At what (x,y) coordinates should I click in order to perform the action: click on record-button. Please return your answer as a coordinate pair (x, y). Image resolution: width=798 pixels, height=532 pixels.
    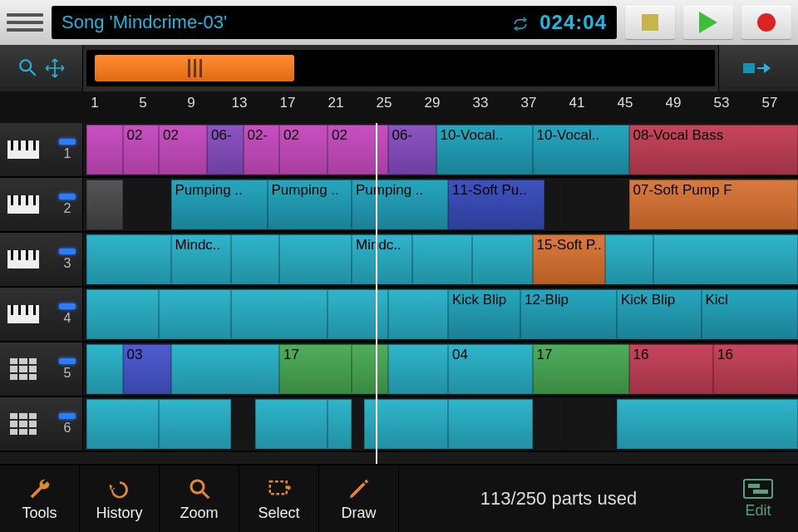
    Looking at the image, I should click on (766, 22).